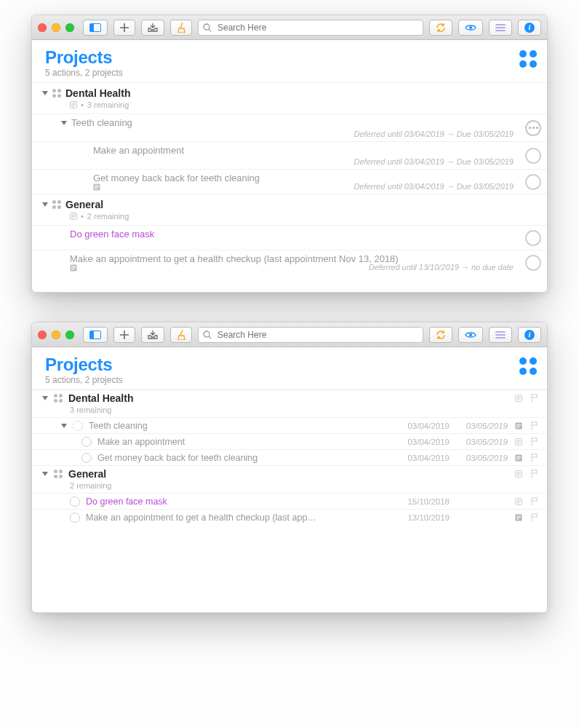  I want to click on lines-icon, so click(500, 28).